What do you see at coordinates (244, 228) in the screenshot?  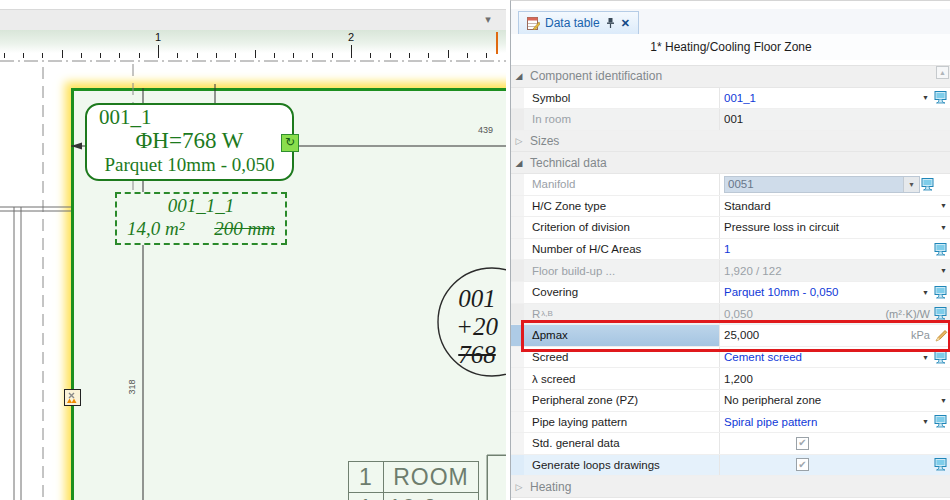 I see `pipe-spacing: 200 mm` at bounding box center [244, 228].